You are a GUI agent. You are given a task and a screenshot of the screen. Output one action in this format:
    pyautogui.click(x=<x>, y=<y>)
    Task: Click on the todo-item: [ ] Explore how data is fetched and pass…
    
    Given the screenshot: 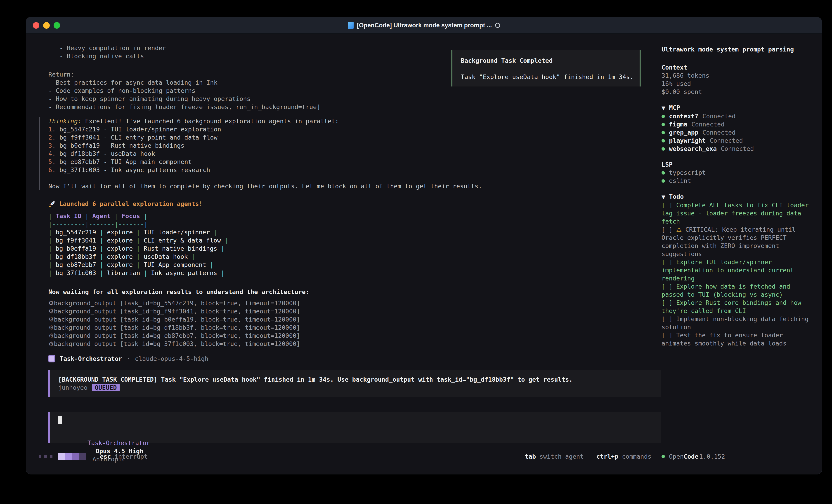 What is the action you would take?
    pyautogui.click(x=738, y=291)
    